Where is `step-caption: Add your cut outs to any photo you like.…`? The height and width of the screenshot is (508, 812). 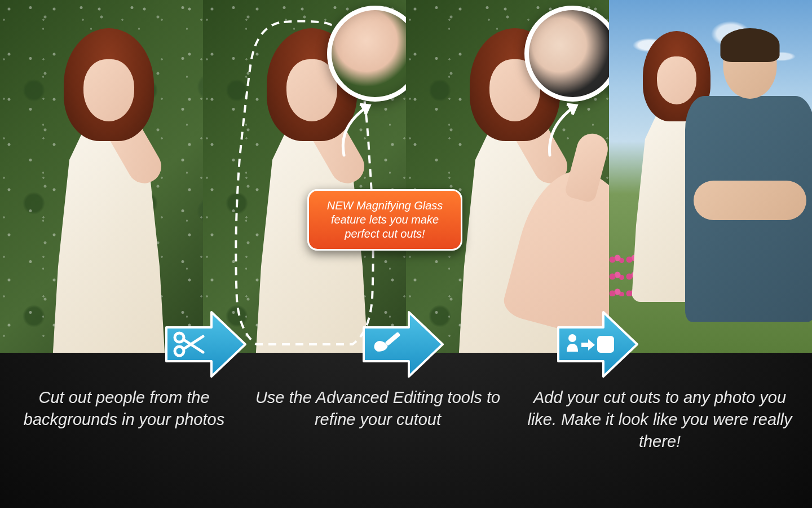
step-caption: Add your cut outs to any photo you like.… is located at coordinates (660, 420).